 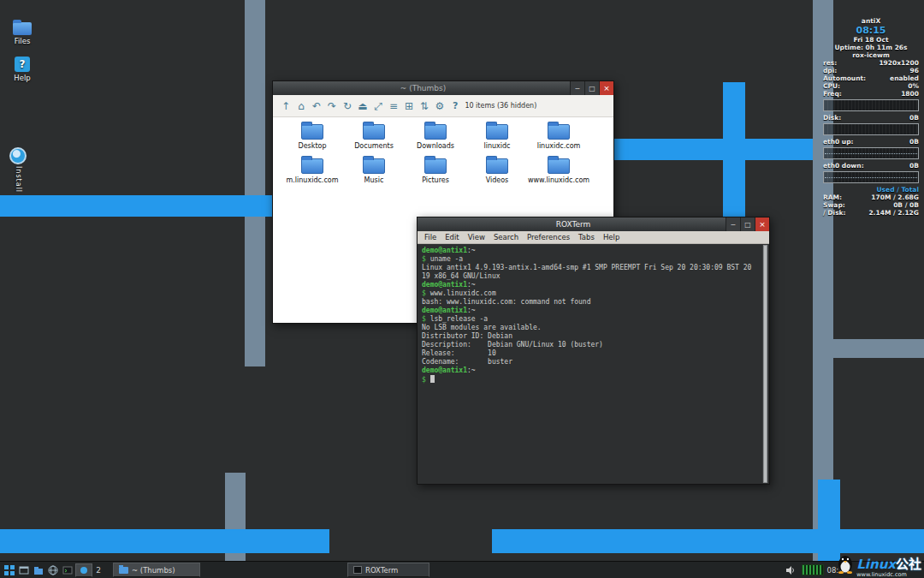 I want to click on window-list-icon, so click(x=24, y=570).